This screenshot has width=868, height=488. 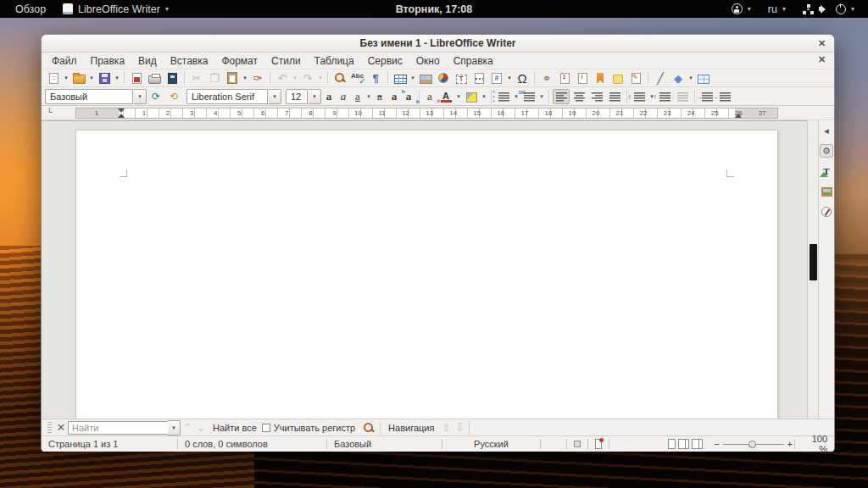 I want to click on titlebar: Без имени 1 - LibreOffice Writer ✕, so click(x=437, y=44).